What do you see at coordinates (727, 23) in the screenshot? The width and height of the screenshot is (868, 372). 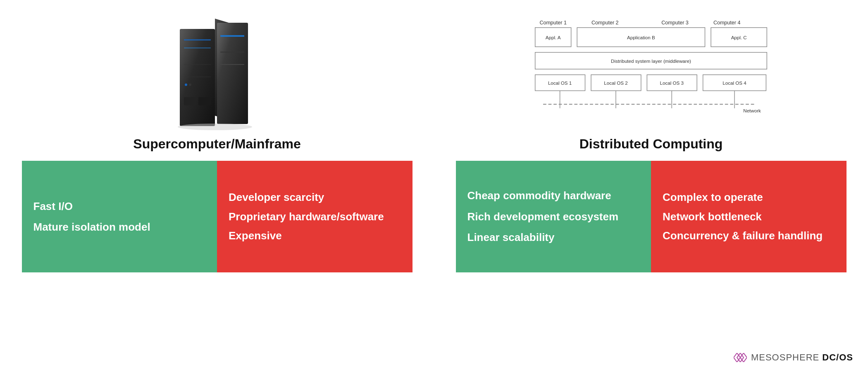 I see `svg-text: Computer 4` at bounding box center [727, 23].